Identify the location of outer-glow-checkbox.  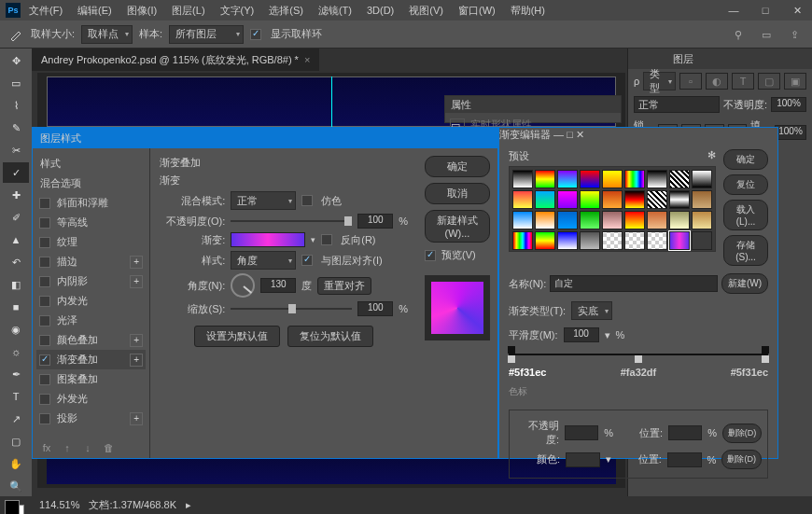
(45, 399).